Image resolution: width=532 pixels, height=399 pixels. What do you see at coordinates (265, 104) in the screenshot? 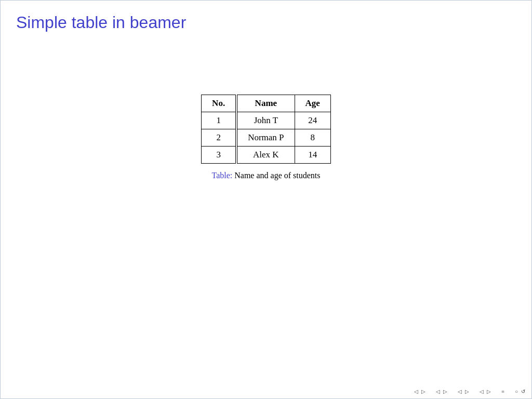
I see `col-header-name: Name` at bounding box center [265, 104].